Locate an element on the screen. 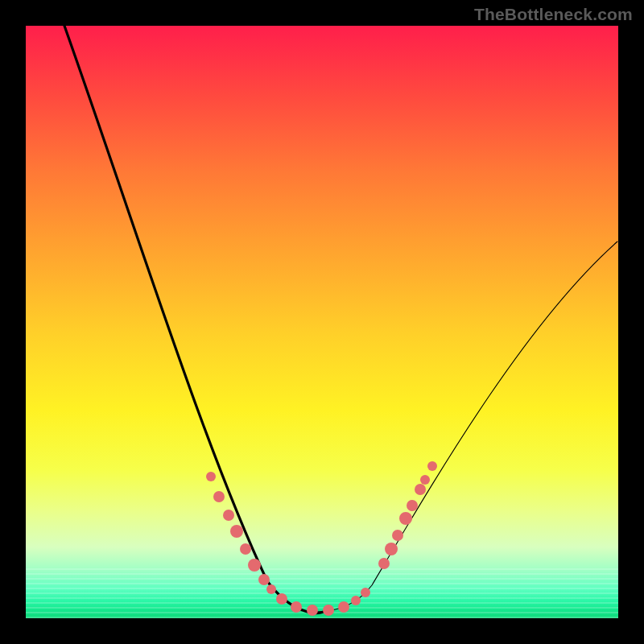  watermark-text: TheBottleneck.com is located at coordinates (554, 14).